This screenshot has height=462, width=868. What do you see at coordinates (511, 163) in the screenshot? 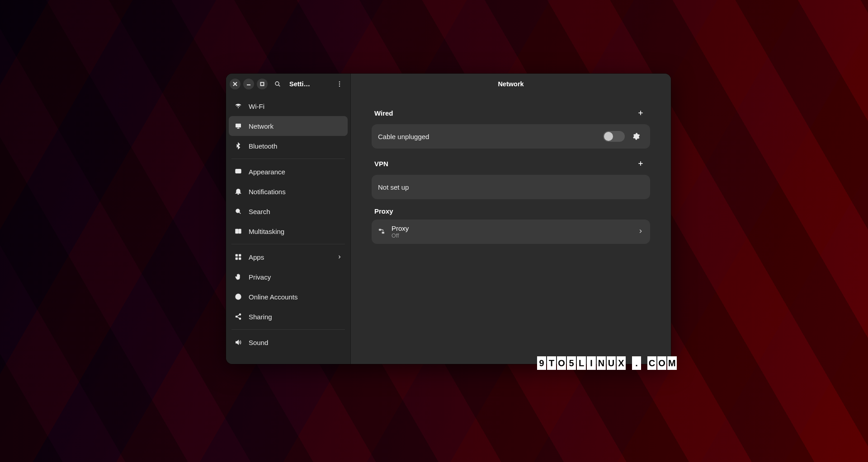
I see `section-head-vpn: VPN` at bounding box center [511, 163].